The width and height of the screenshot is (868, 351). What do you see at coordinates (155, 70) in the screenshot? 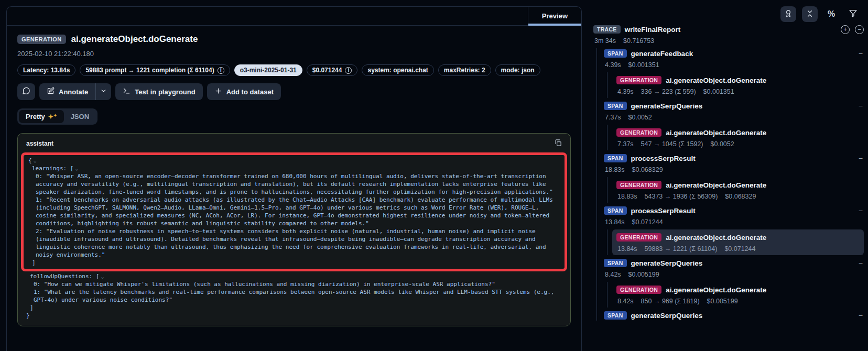
I see `metadata-badge: 59883 prompt → 1221 completion (Σ 61104)…` at bounding box center [155, 70].